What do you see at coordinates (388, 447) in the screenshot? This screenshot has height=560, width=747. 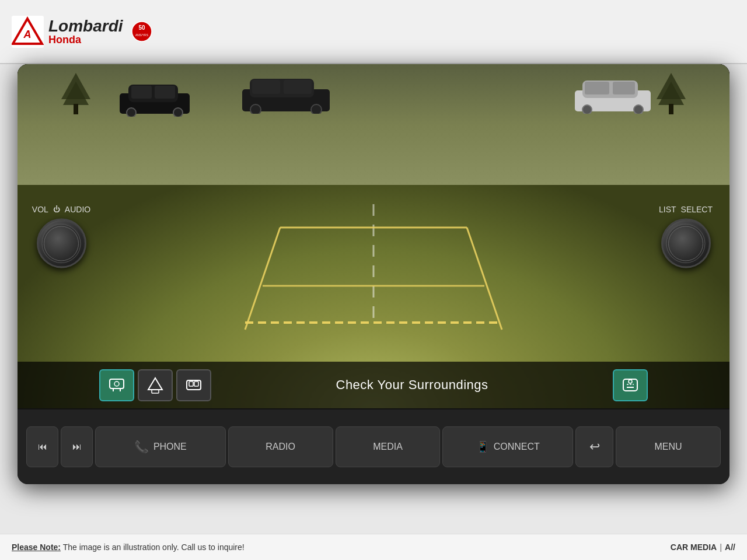 I see `media-label: MEDIA` at bounding box center [388, 447].